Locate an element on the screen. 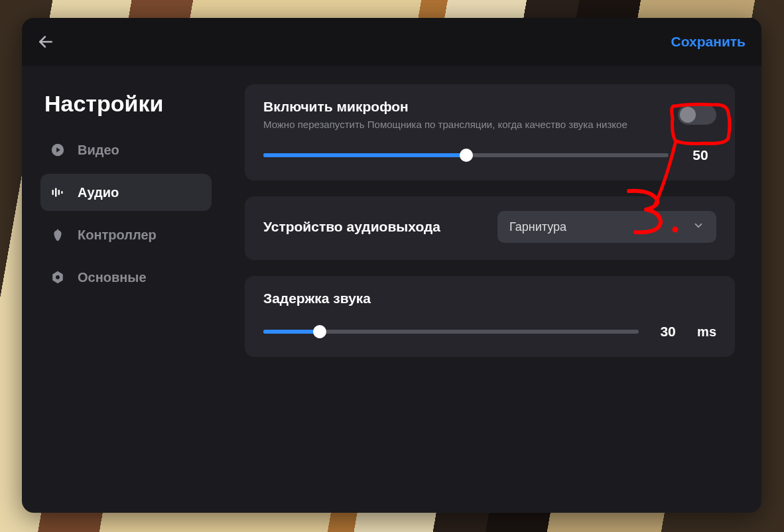 The height and width of the screenshot is (532, 784). play-icon is located at coordinates (58, 150).